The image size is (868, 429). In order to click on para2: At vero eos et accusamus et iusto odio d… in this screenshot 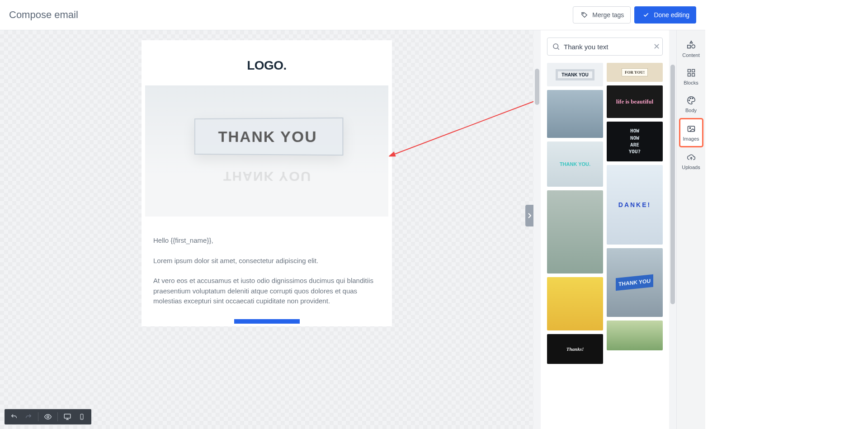, I will do `click(267, 291)`.